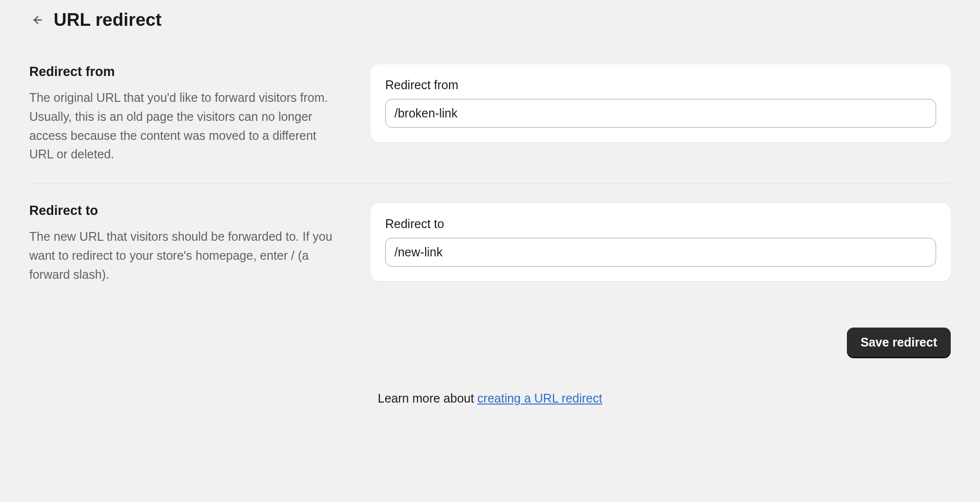 This screenshot has height=502, width=980. Describe the element at coordinates (185, 244) in the screenshot. I see `redirect-to-info: Redirect to The new URL that visitors sh…` at that location.